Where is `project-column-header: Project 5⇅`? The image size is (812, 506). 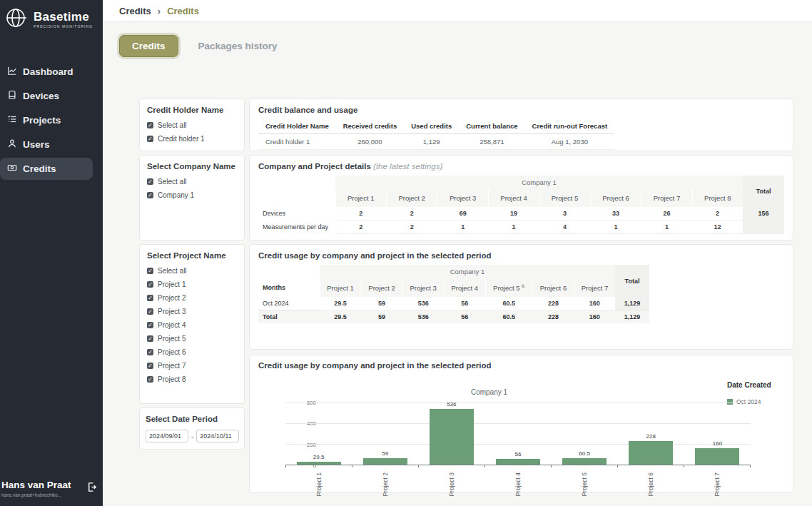 project-column-header: Project 5⇅ is located at coordinates (509, 288).